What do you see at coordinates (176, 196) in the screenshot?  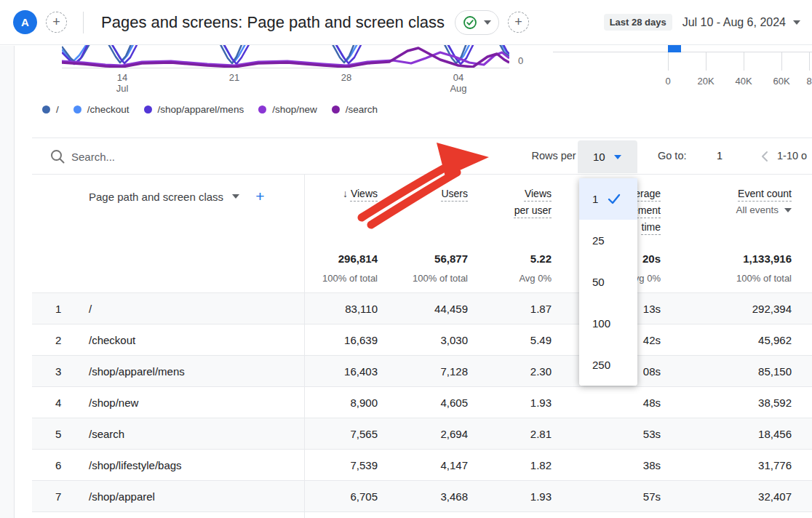 I see `dimension-header: Page path and screen class +` at bounding box center [176, 196].